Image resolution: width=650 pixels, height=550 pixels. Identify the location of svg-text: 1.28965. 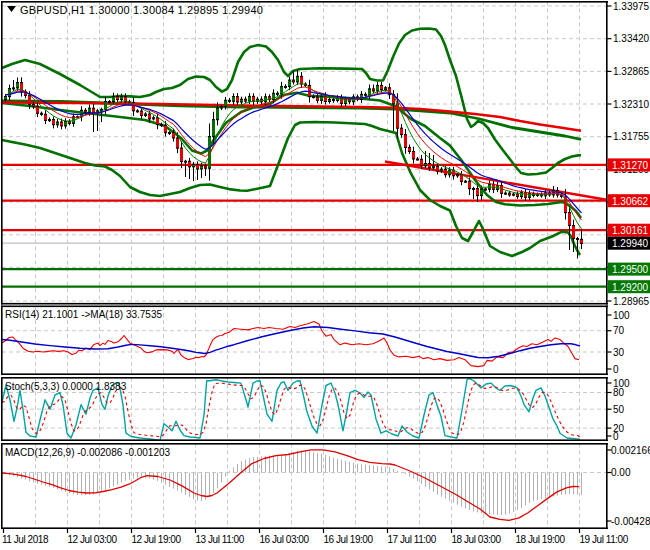
(632, 302).